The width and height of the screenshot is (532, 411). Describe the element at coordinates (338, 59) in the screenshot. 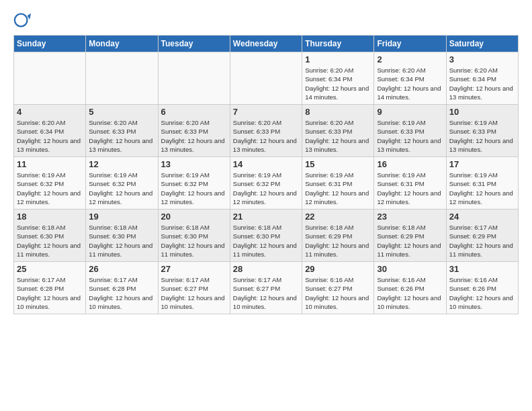

I see `day-number: 1` at that location.